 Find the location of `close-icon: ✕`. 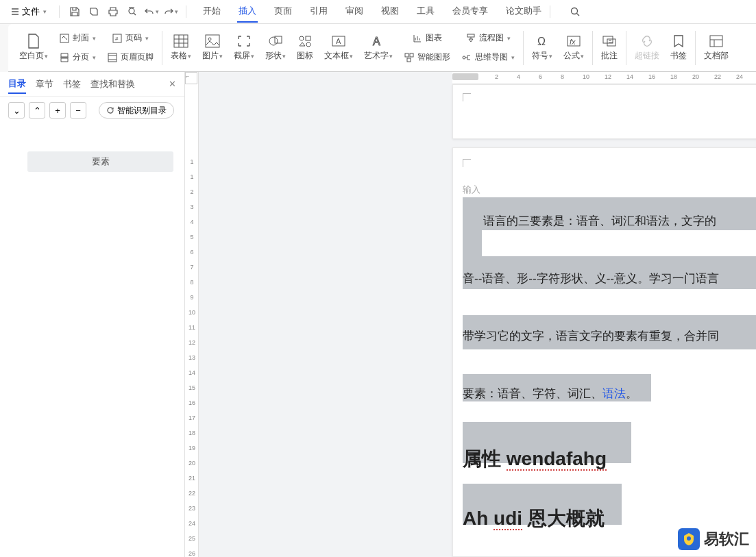

close-icon: ✕ is located at coordinates (173, 84).